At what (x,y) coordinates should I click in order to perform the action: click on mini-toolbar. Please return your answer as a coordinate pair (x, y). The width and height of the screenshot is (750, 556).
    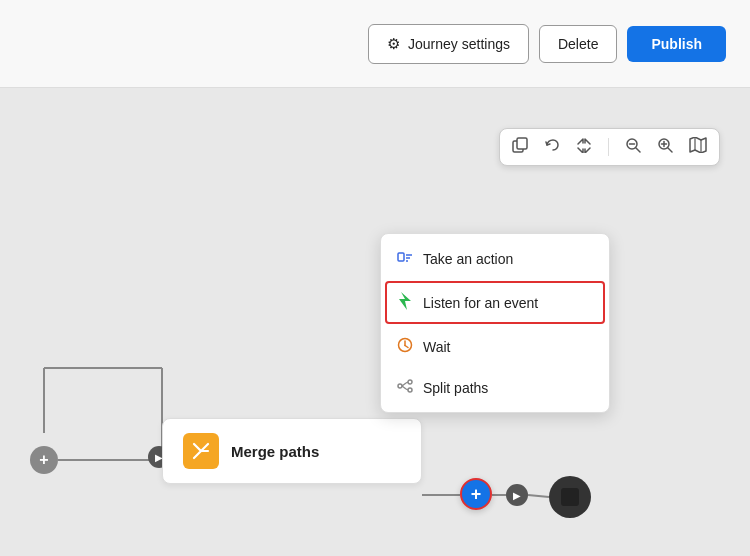
    Looking at the image, I should click on (610, 147).